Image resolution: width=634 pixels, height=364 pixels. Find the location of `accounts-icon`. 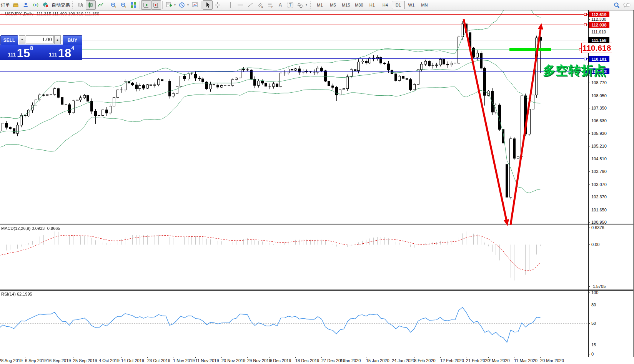

accounts-icon is located at coordinates (26, 5).